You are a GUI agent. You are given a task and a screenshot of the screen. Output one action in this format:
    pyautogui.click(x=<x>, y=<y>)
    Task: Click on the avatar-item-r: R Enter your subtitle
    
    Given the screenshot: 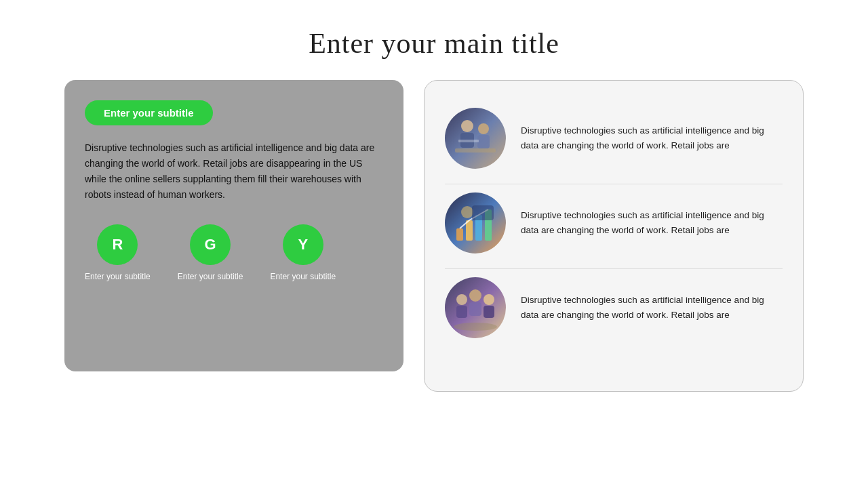 What is the action you would take?
    pyautogui.click(x=118, y=253)
    